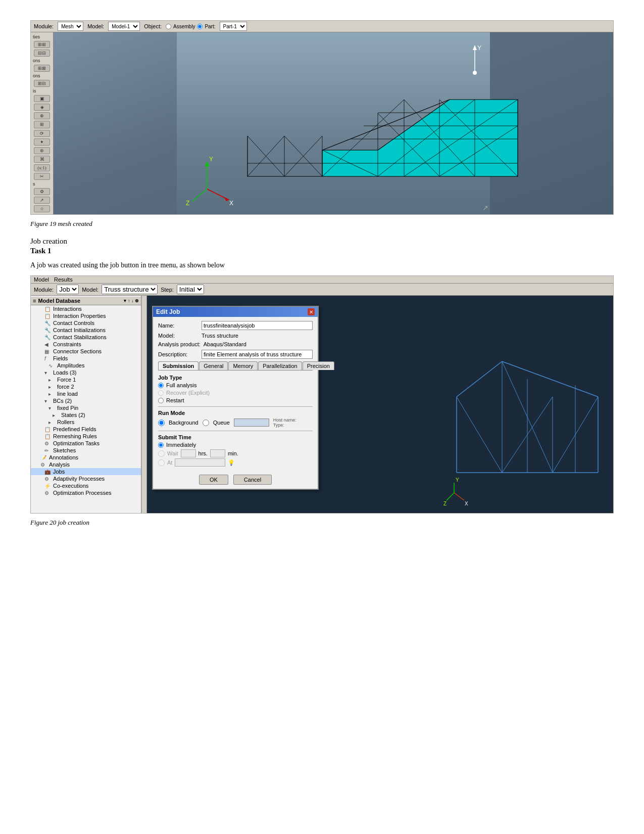 The height and width of the screenshot is (834, 644). What do you see at coordinates (42, 83) in the screenshot?
I see `icon-mesh-4: ⊞⊟` at bounding box center [42, 83].